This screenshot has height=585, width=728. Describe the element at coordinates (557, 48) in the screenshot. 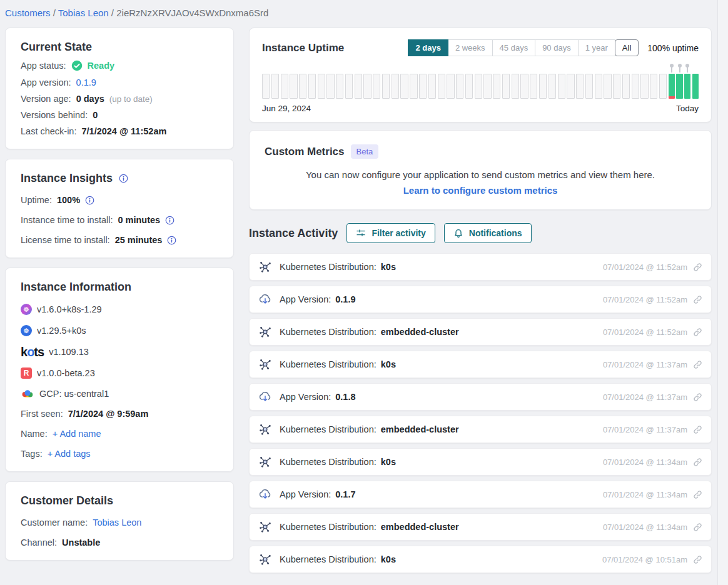

I see `uptime-range-button: 90 days` at that location.